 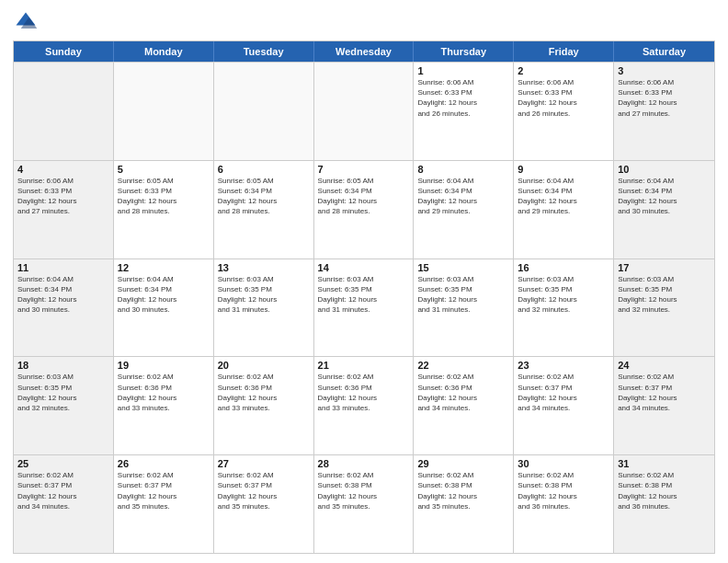 What do you see at coordinates (364, 52) in the screenshot?
I see `calendar-header: SundayMondayTuesdayWednesdayThursdayFrid…` at bounding box center [364, 52].